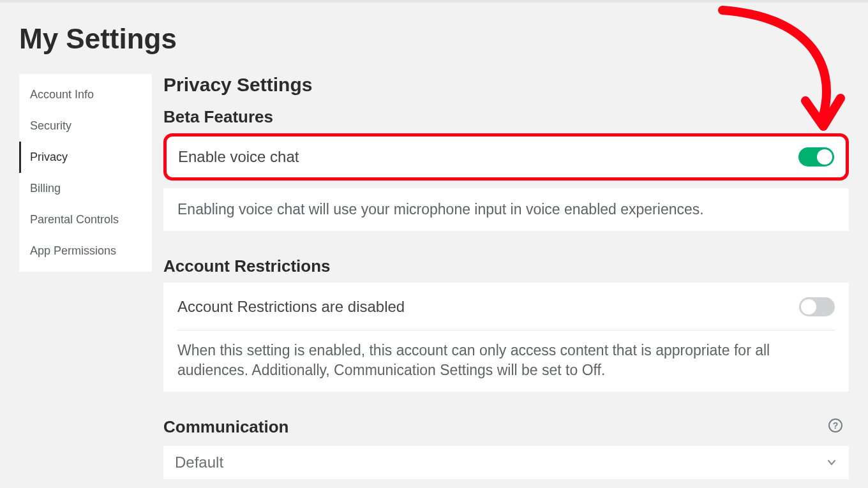 The image size is (868, 488). I want to click on sidebar-item-account-info: Account Info, so click(86, 94).